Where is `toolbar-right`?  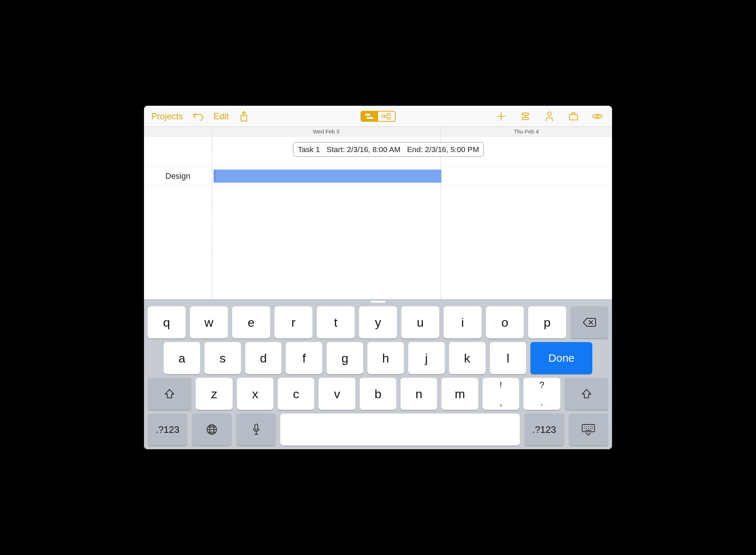
toolbar-right is located at coordinates (551, 116).